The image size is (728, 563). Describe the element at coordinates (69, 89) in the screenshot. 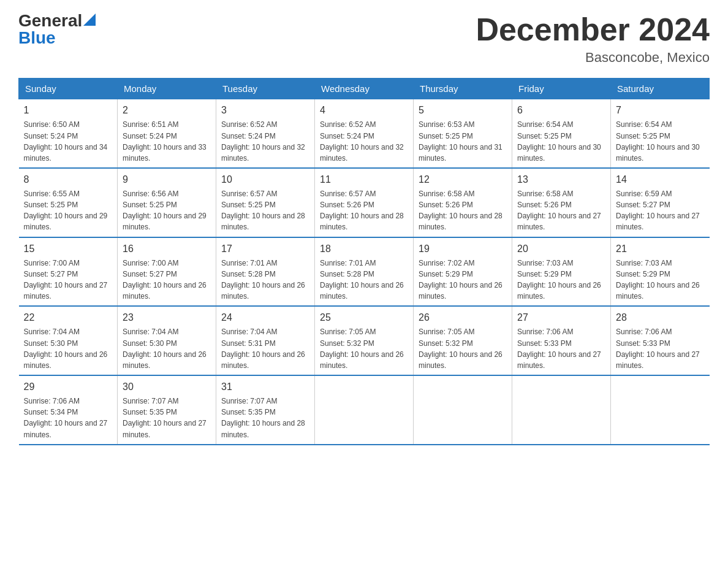

I see `header-sunday: Sunday` at that location.